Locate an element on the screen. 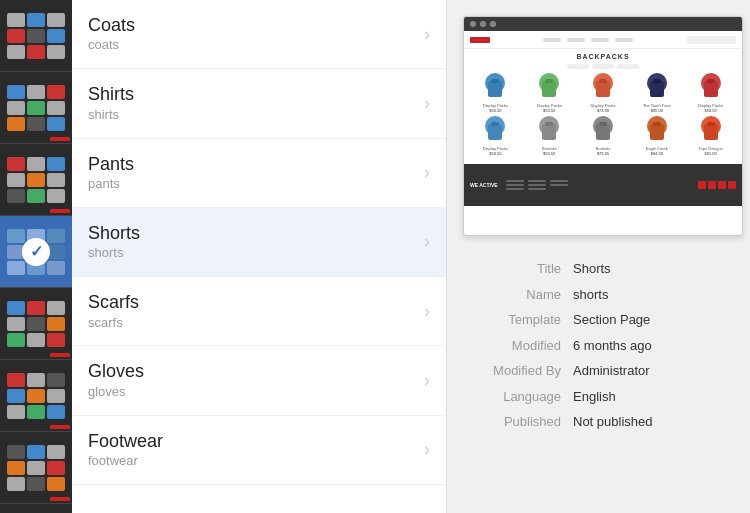 The width and height of the screenshot is (750, 513). bc-filter-row is located at coordinates (603, 66).